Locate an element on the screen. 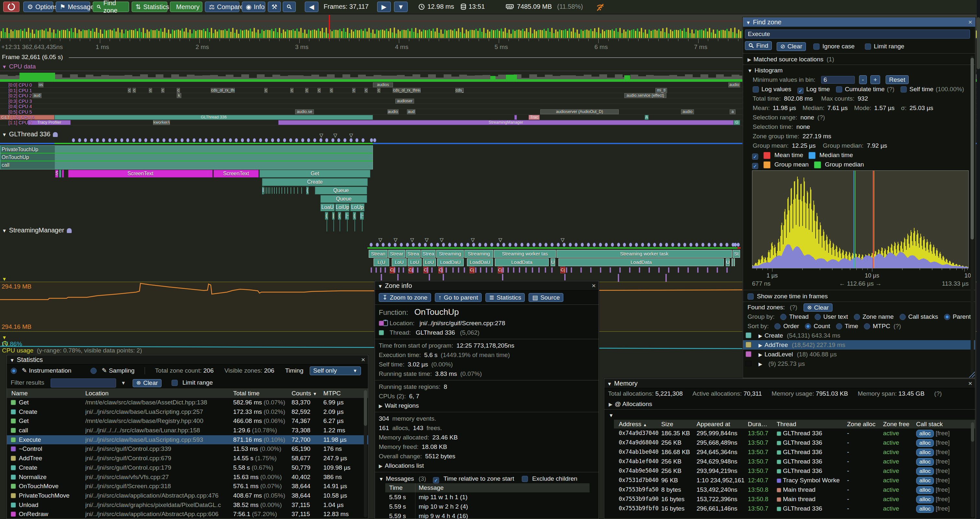 This screenshot has width=980, height=519. cpu-zone: audioserver (AudioOut_D) is located at coordinates (579, 112).